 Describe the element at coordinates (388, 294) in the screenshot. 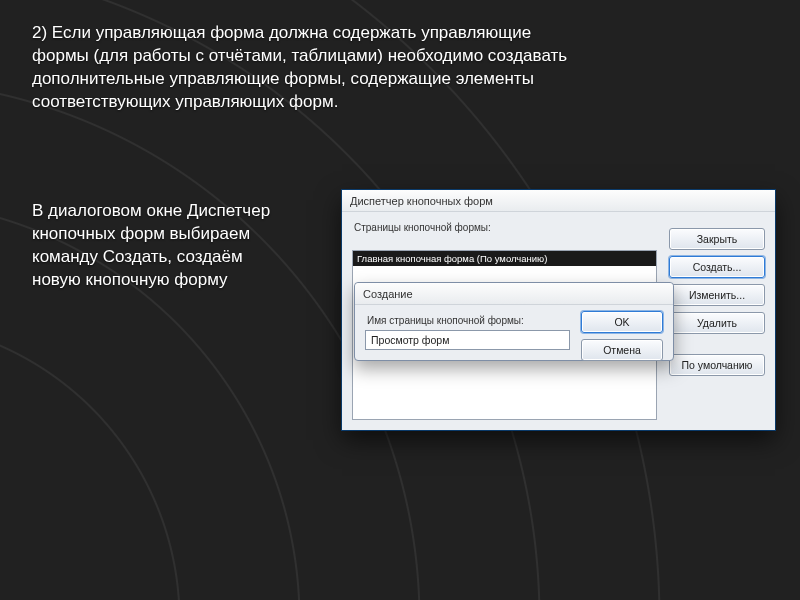

I see `sub-dialog-title: Создание` at that location.